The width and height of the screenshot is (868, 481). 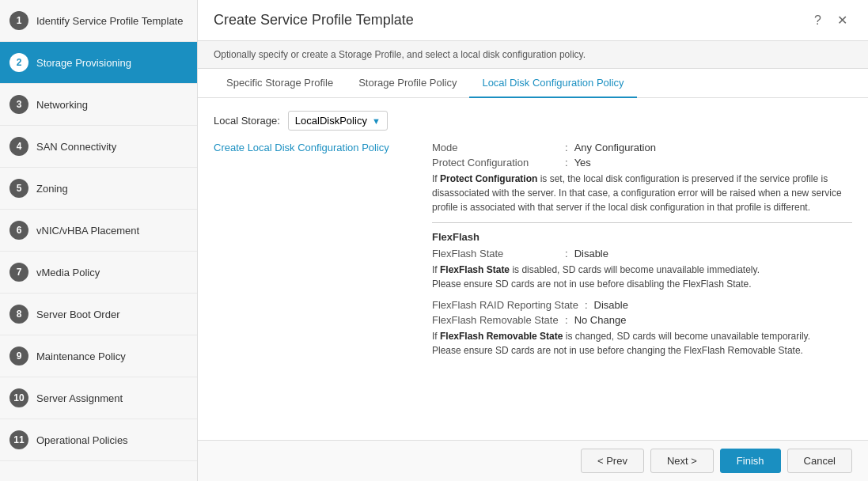 I want to click on sidebar-item-label-1: Identify Service Profile Template, so click(x=109, y=21).